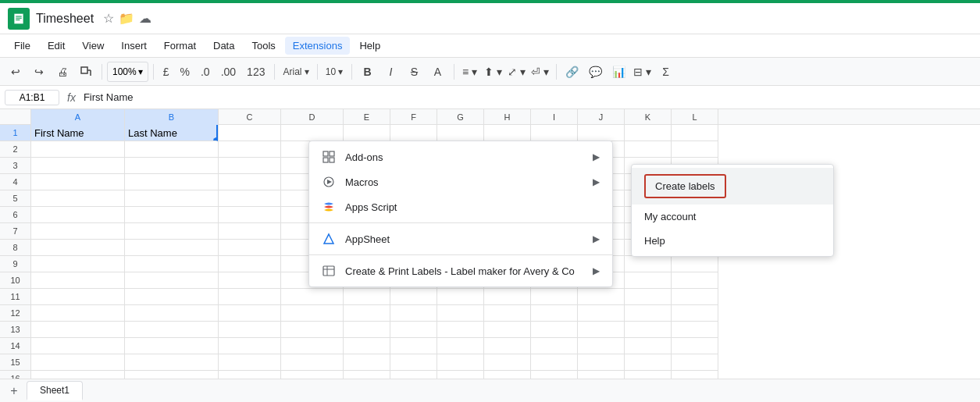  Describe the element at coordinates (318, 45) in the screenshot. I see `menu-extensions: Extensions` at that location.